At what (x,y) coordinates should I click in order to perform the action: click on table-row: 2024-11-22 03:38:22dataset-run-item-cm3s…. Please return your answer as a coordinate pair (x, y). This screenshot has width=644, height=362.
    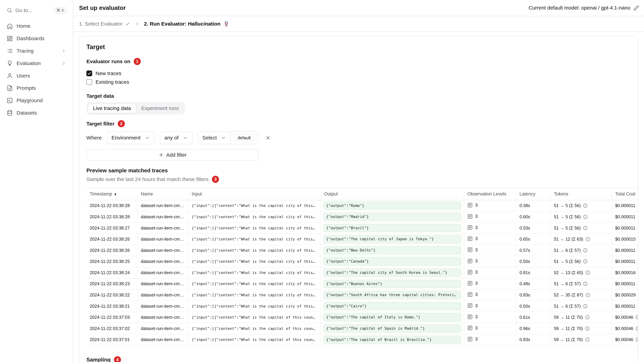
    Looking at the image, I should click on (362, 295).